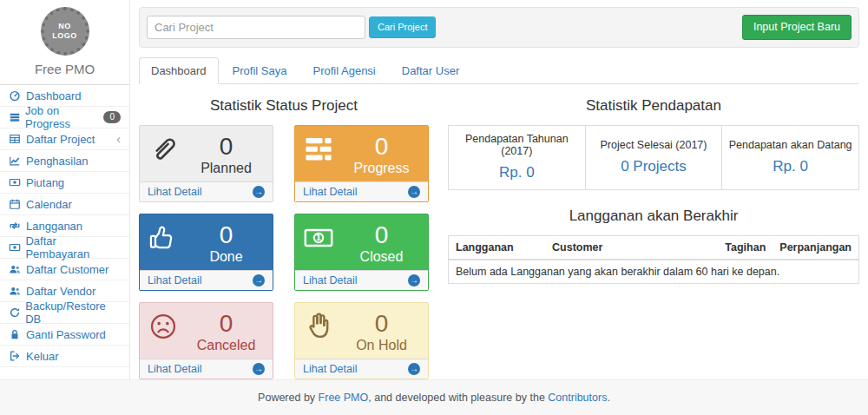 This screenshot has width=868, height=415. What do you see at coordinates (344, 398) in the screenshot?
I see `free-pmo-link: Free PMO` at bounding box center [344, 398].